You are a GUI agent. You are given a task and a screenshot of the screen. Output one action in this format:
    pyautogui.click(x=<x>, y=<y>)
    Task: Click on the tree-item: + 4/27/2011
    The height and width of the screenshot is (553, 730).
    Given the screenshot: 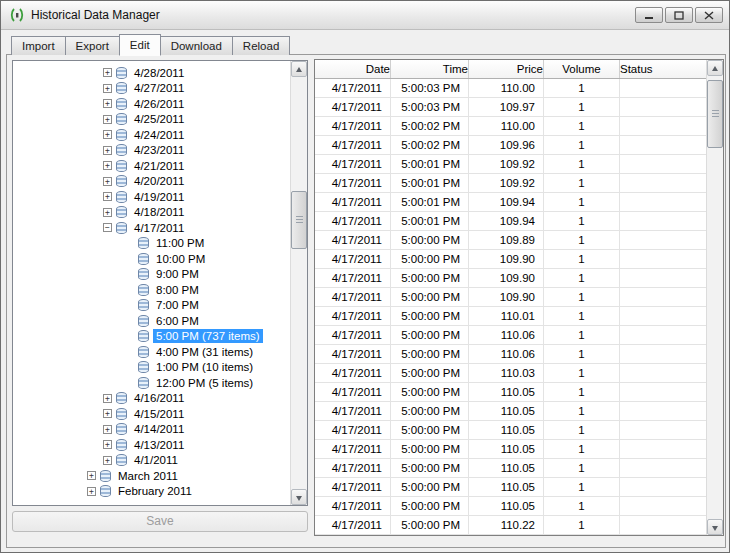 What is the action you would take?
    pyautogui.click(x=152, y=89)
    